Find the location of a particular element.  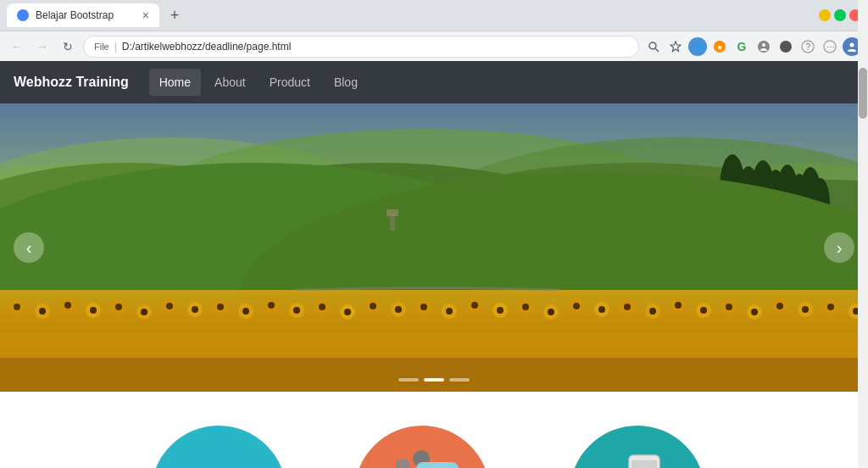

carousel-prev-button: ‹ is located at coordinates (29, 248).